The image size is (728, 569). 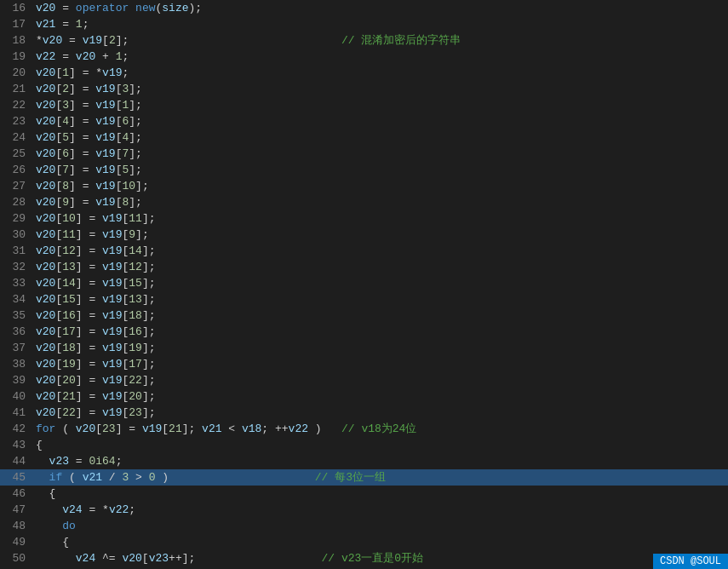 What do you see at coordinates (364, 41) in the screenshot?
I see `table-row: 18*v20 = v19[2]; // 混淆加密后的字符串` at bounding box center [364, 41].